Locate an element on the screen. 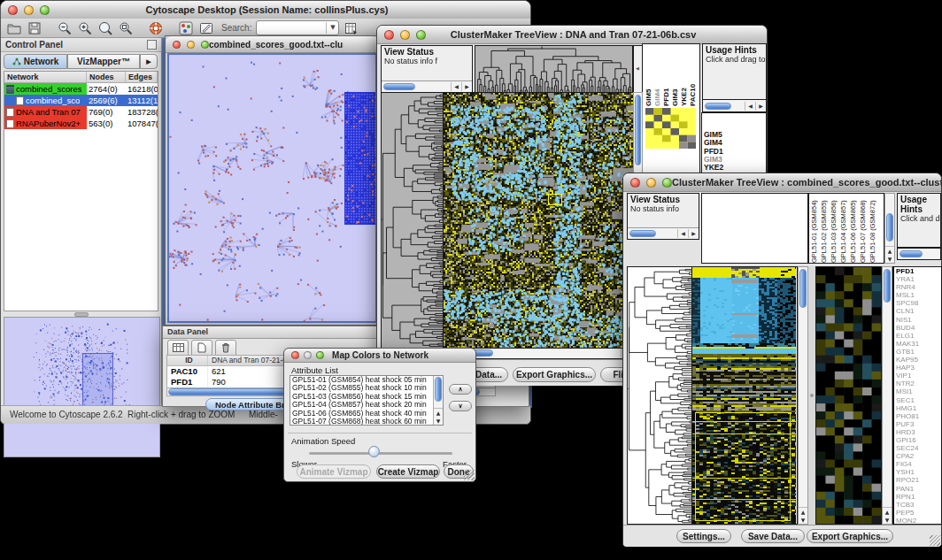 The width and height of the screenshot is (942, 560). gene-item: MSL1 is located at coordinates (917, 295).